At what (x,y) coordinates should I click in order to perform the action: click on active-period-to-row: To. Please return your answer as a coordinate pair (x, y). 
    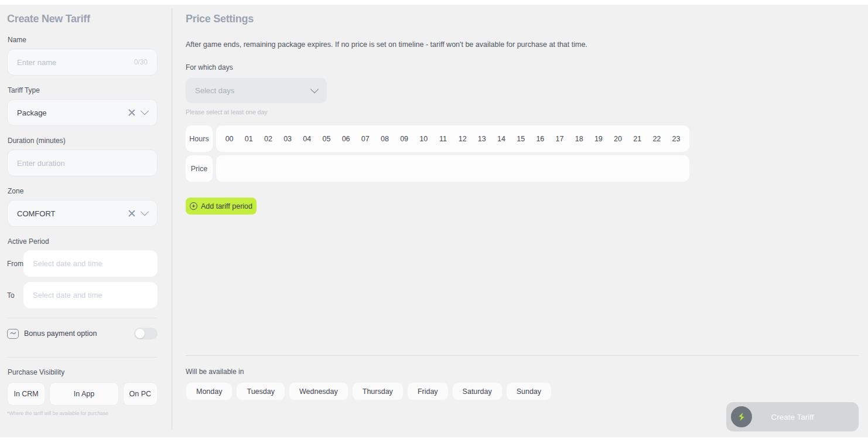
    Looking at the image, I should click on (82, 295).